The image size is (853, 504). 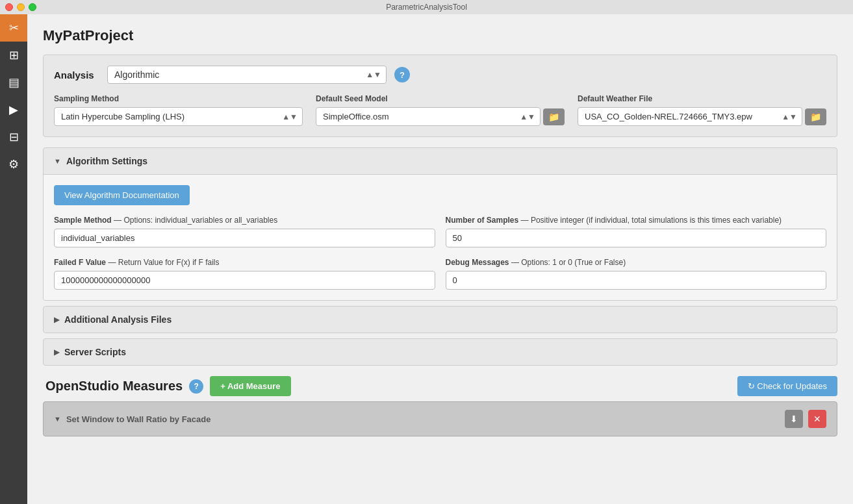 I want to click on window-title: ParametricAnalysisTool, so click(x=426, y=7).